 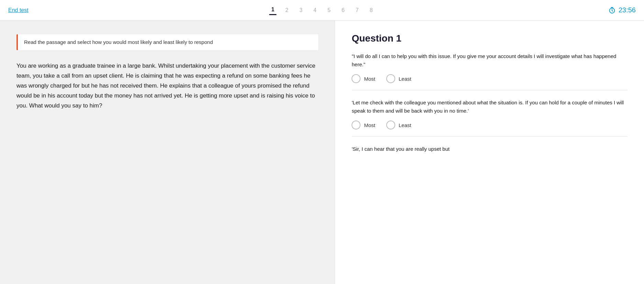 What do you see at coordinates (489, 60) in the screenshot?
I see `option-1-text: "I will do all I can to help you with th…` at bounding box center [489, 60].